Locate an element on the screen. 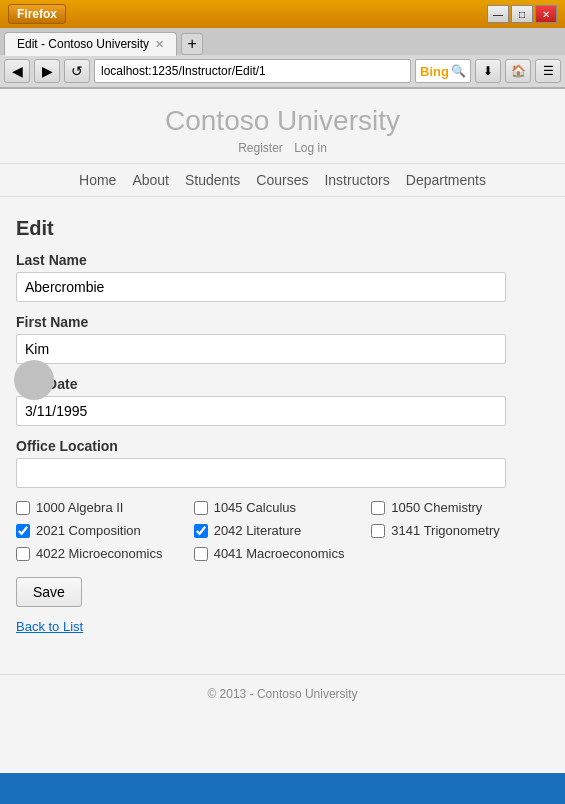 The height and width of the screenshot is (804, 565). course-label-4041: 4041 Macroeconomics is located at coordinates (280, 554).